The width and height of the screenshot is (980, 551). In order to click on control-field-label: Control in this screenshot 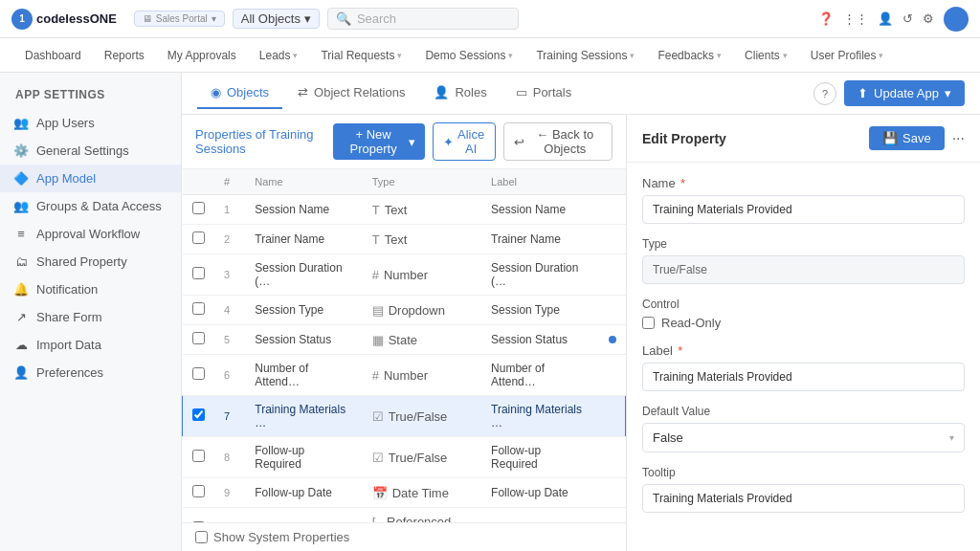, I will do `click(804, 304)`.